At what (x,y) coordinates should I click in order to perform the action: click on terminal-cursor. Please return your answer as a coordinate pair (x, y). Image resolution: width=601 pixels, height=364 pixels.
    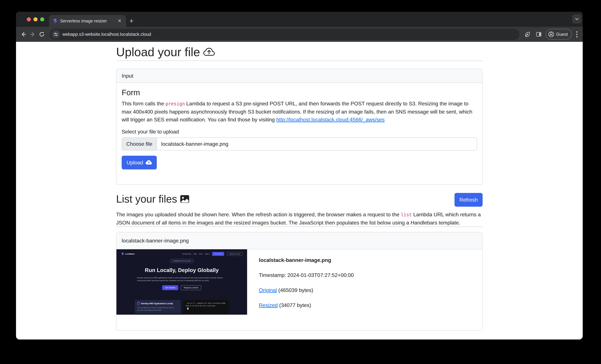
    Looking at the image, I should click on (188, 309).